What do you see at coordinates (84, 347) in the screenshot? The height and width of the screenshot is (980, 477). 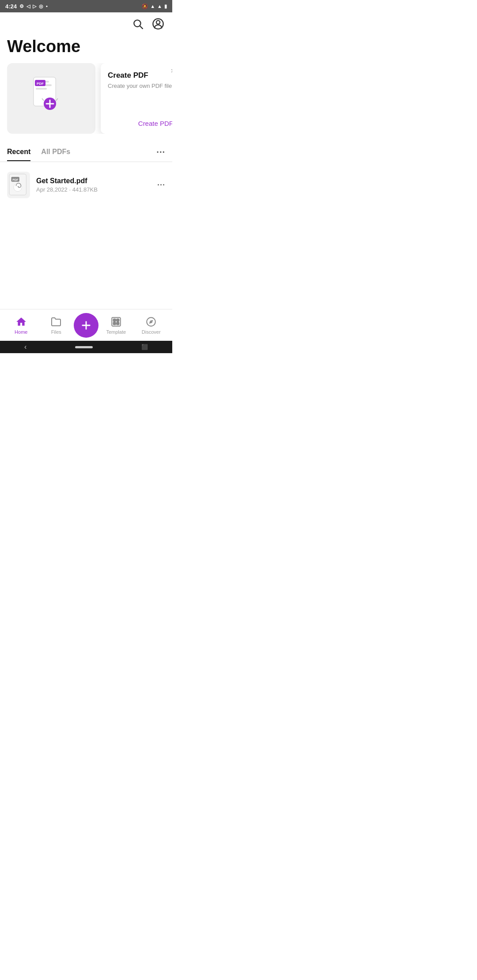 I see `home-pill` at bounding box center [84, 347].